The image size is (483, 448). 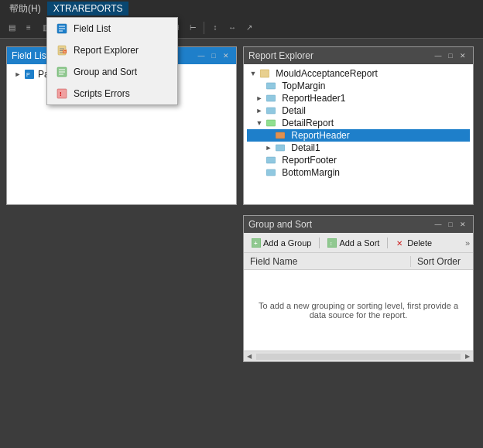 What do you see at coordinates (305, 148) in the screenshot?
I see `tree-label-6: Detail1` at bounding box center [305, 148].